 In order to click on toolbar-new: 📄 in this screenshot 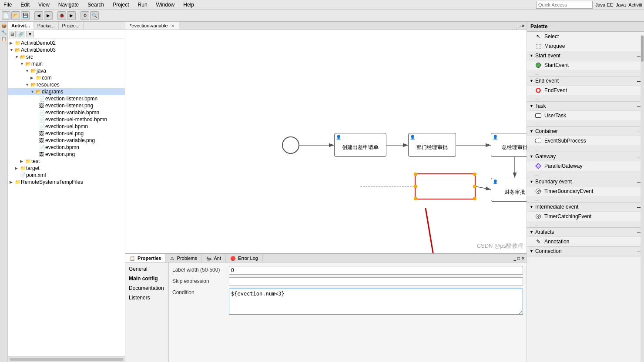, I will do `click(6, 16)`.